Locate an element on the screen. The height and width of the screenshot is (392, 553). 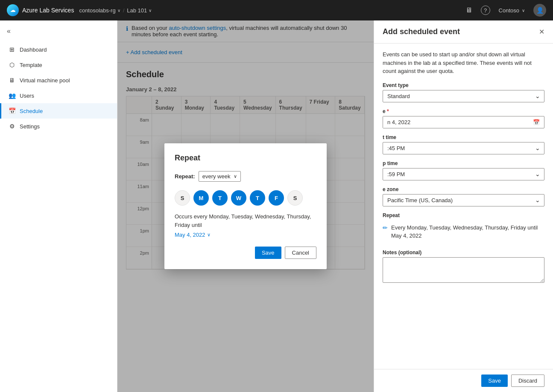
timezone-group: e zone Pacific Time (US, Canada) is located at coordinates (464, 196).